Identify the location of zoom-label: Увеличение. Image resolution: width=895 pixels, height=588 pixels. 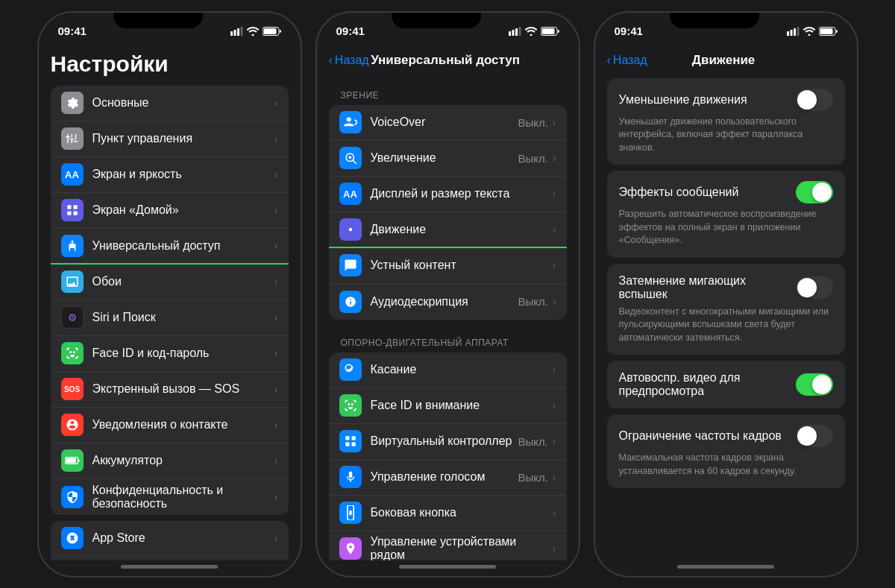
(445, 158).